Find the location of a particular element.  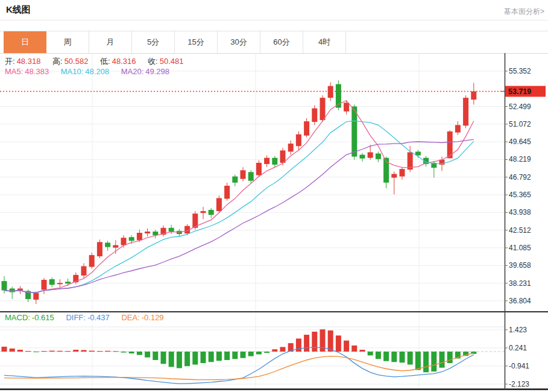

tab-日: 日 is located at coordinates (25, 42).